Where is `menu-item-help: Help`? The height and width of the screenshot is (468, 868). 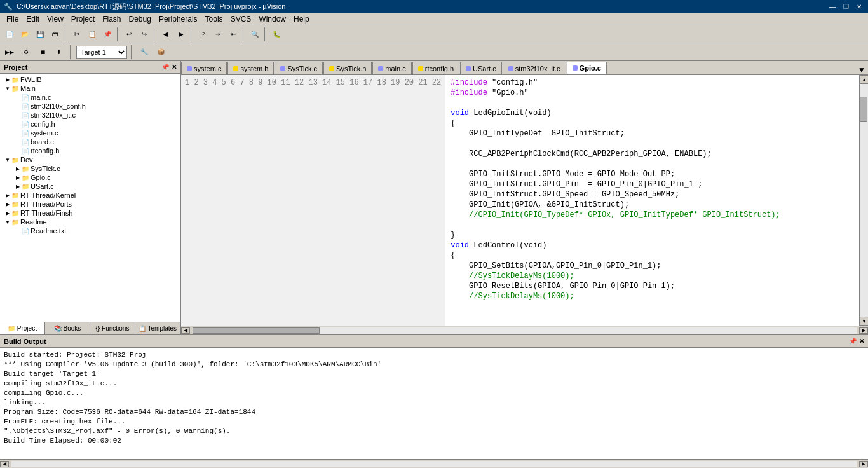
menu-item-help: Help is located at coordinates (301, 19).